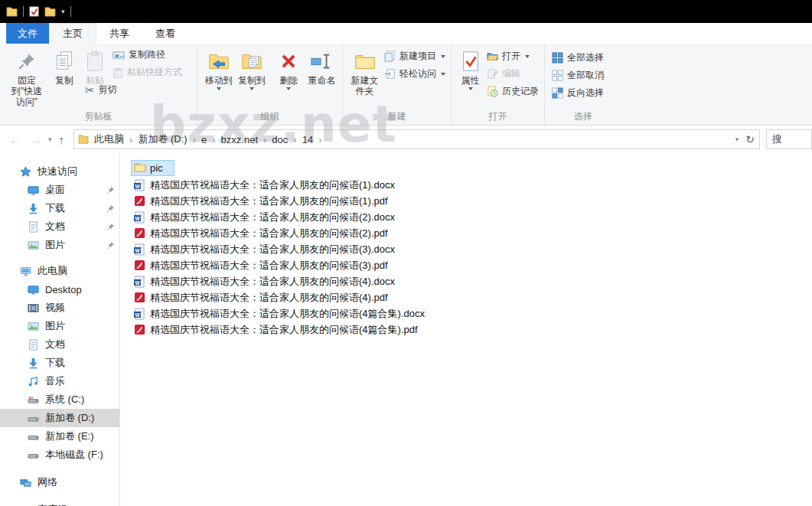 Image resolution: width=812 pixels, height=506 pixels. I want to click on history-icon, so click(493, 92).